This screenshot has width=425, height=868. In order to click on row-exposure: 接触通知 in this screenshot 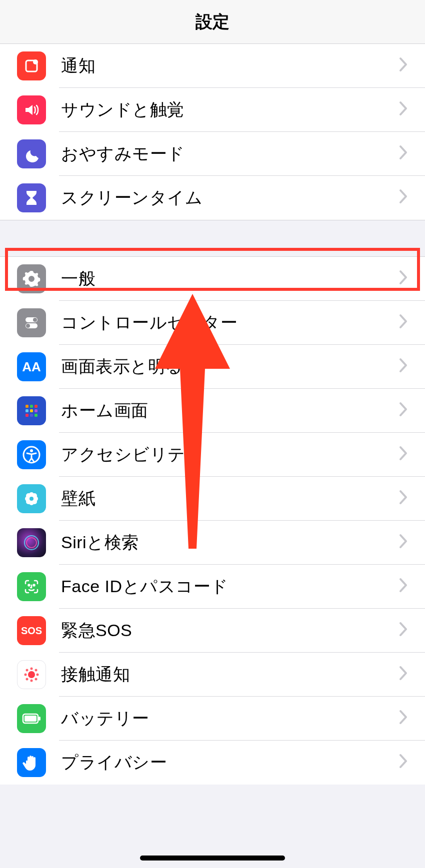, I will do `click(212, 675)`.